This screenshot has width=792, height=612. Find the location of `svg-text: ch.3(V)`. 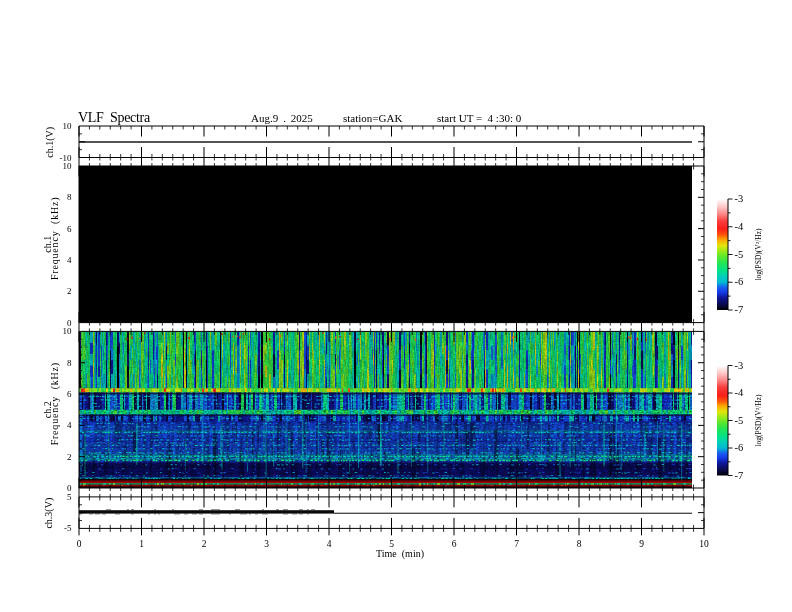

svg-text: ch.3(V) is located at coordinates (50, 514).